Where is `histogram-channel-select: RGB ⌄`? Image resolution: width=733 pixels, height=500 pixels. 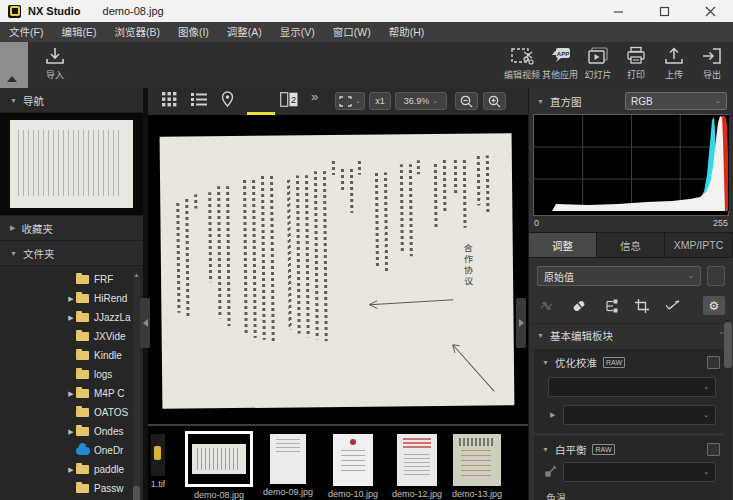
histogram-channel-select: RGB ⌄ is located at coordinates (676, 101).